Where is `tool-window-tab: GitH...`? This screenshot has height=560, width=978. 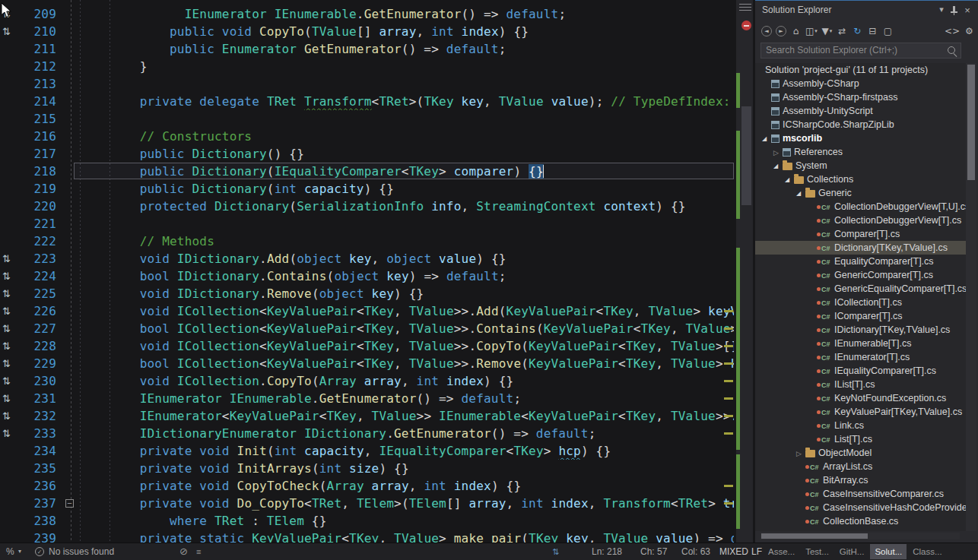
tool-window-tab: GitH... is located at coordinates (852, 552).